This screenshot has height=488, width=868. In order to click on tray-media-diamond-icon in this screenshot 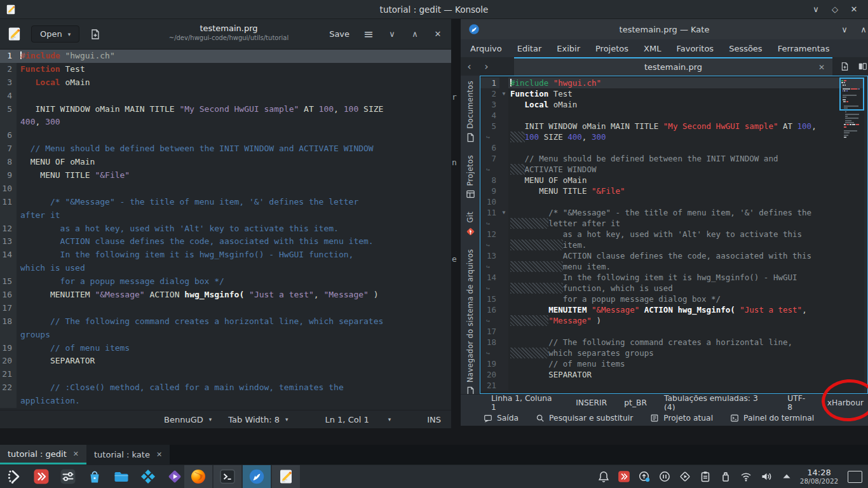, I will do `click(685, 477)`.